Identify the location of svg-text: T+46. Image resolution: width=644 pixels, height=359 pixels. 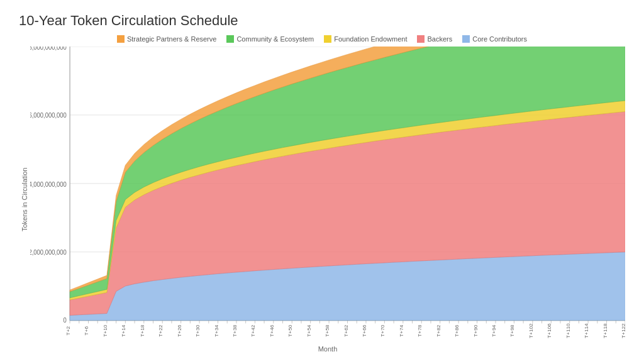
(272, 331).